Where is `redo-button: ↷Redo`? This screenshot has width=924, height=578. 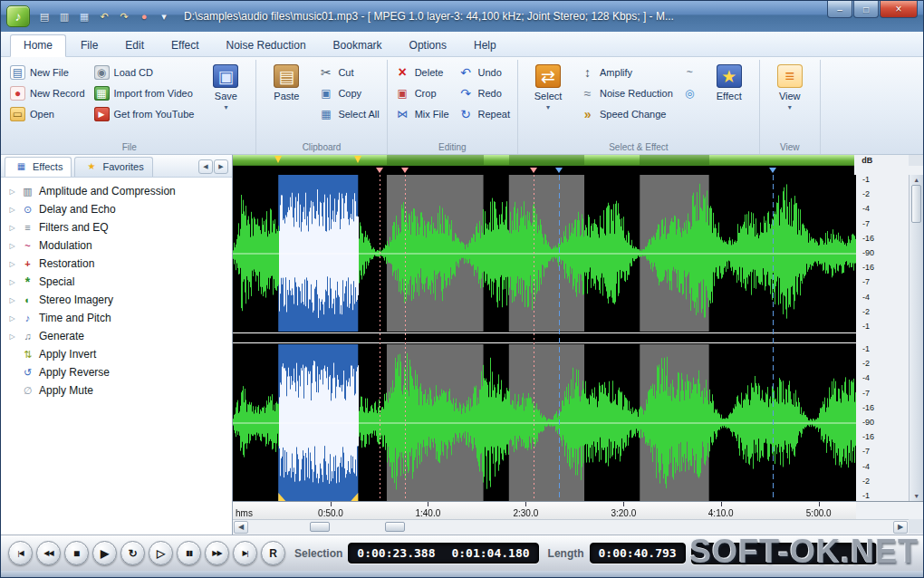
redo-button: ↷Redo is located at coordinates (484, 93).